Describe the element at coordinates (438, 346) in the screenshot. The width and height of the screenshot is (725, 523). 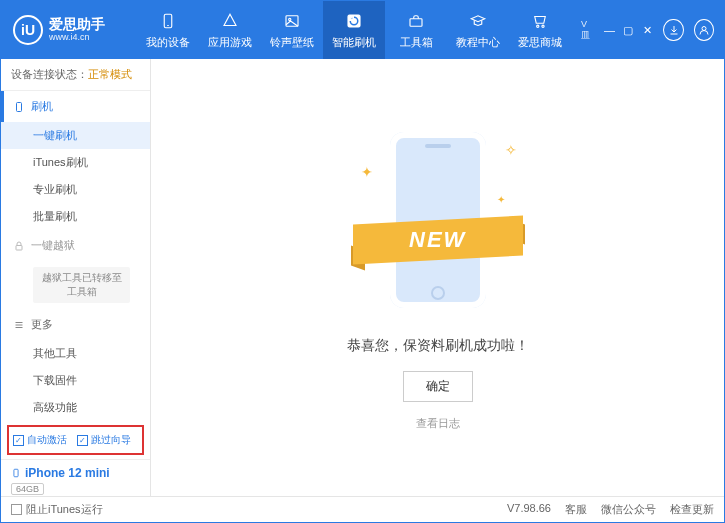
I see `success-message: 恭喜您，保资料刷机成功啦！` at that location.